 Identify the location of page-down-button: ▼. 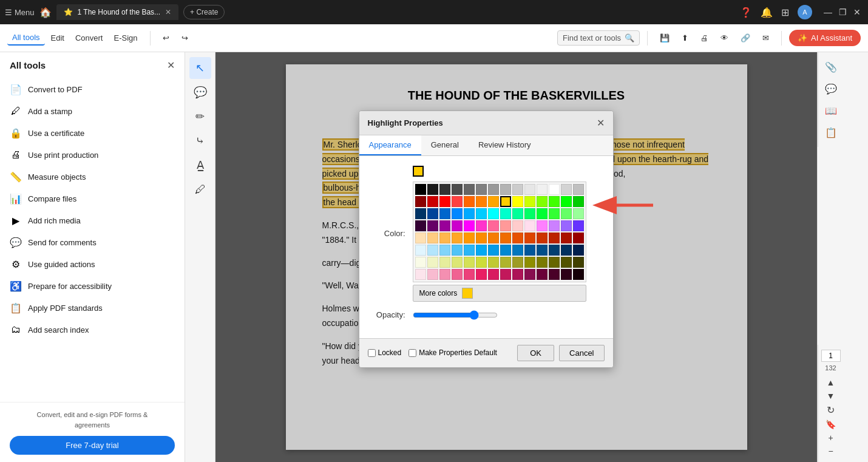
(830, 396).